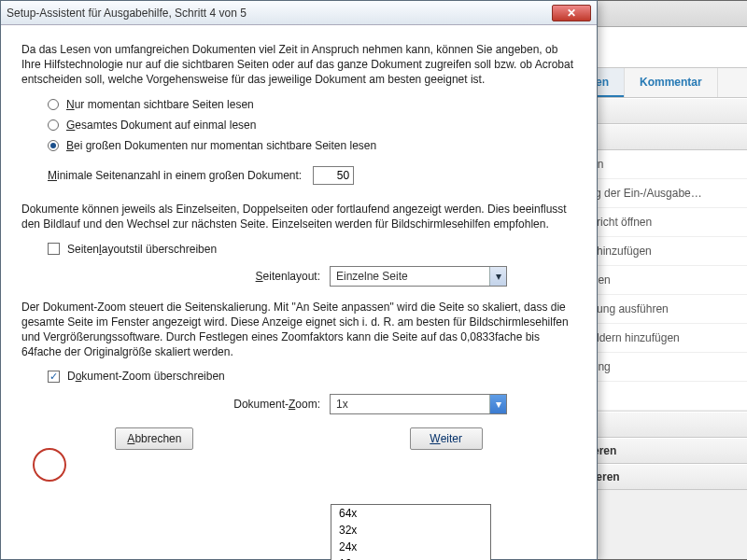 Image resolution: width=747 pixels, height=560 pixels. I want to click on min-pages-row: Minimale Seitenanzahl in einem großen Do…, so click(312, 175).